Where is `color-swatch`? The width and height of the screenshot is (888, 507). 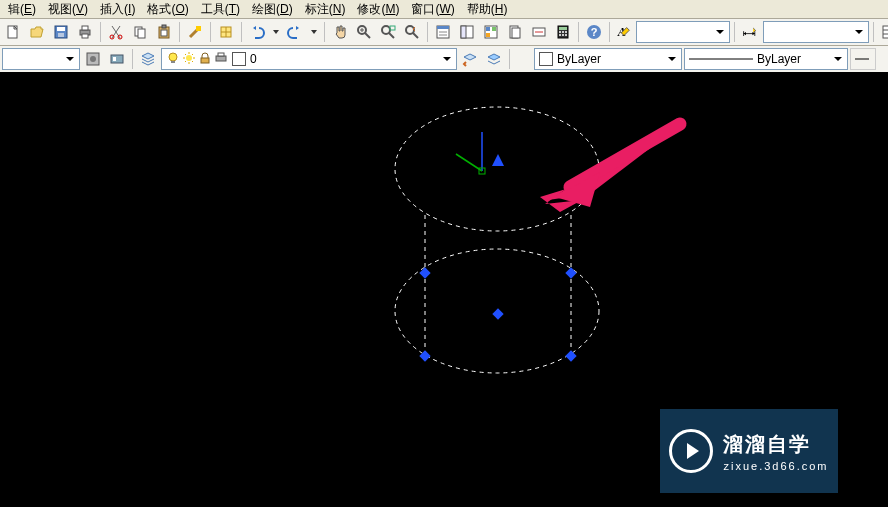 color-swatch is located at coordinates (546, 59).